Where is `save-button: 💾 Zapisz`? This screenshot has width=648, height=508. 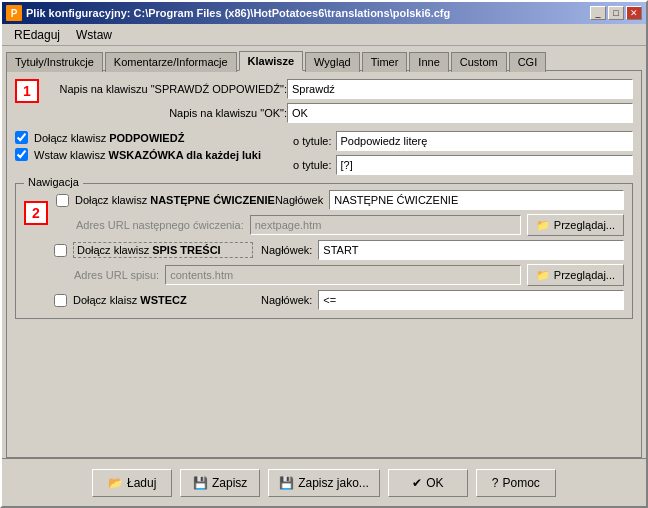
save-button: 💾 Zapisz is located at coordinates (220, 483).